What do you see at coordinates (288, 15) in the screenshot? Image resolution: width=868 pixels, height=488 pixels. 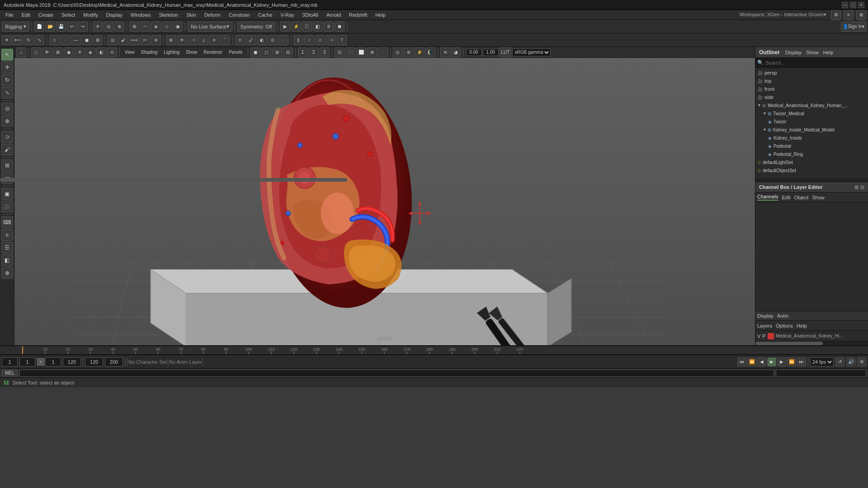 I see `menu-vray: V-Ray` at bounding box center [288, 15].